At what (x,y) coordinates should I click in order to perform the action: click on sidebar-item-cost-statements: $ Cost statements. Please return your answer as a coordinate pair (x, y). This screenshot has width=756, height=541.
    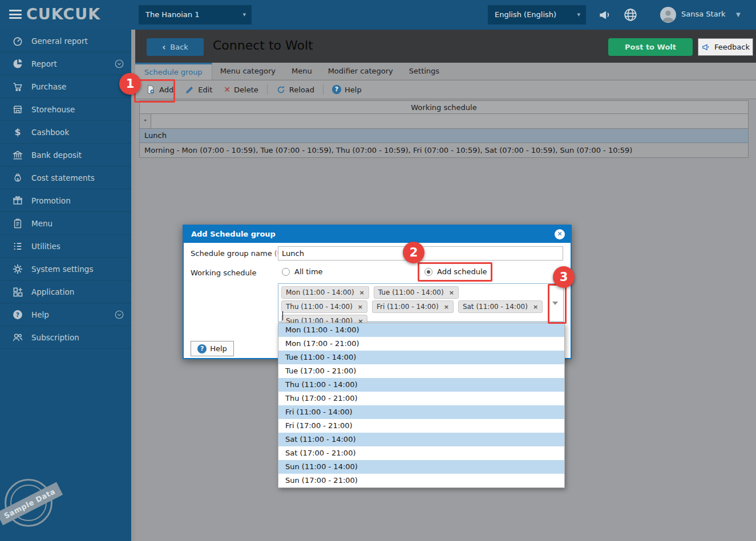
    Looking at the image, I should click on (66, 178).